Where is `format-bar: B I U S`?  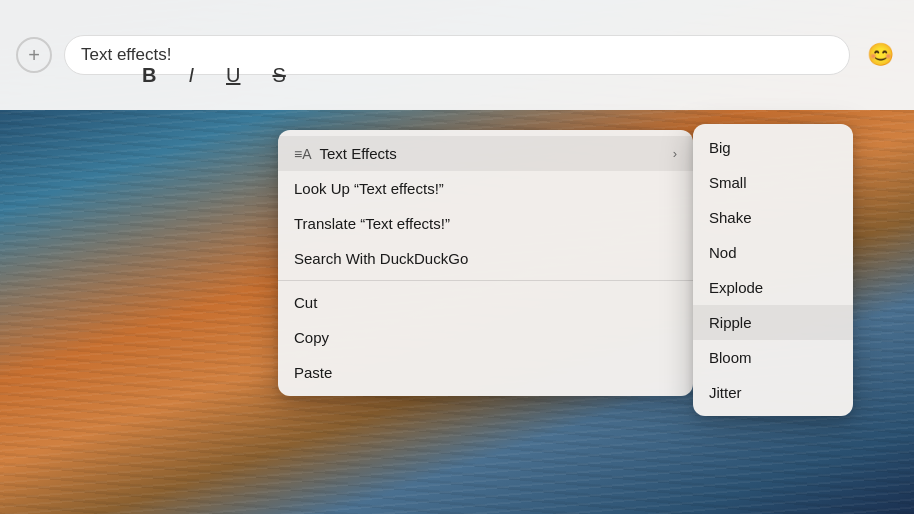 format-bar: B I U S is located at coordinates (214, 76).